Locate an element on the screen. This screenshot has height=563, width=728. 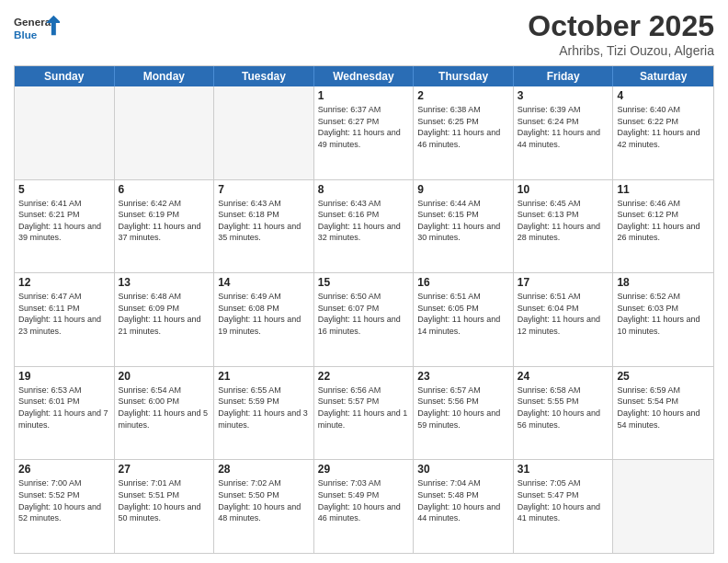
day-info: Sunrise: 6:45 AMSunset: 6:13 PMDaylight:… is located at coordinates (563, 221).